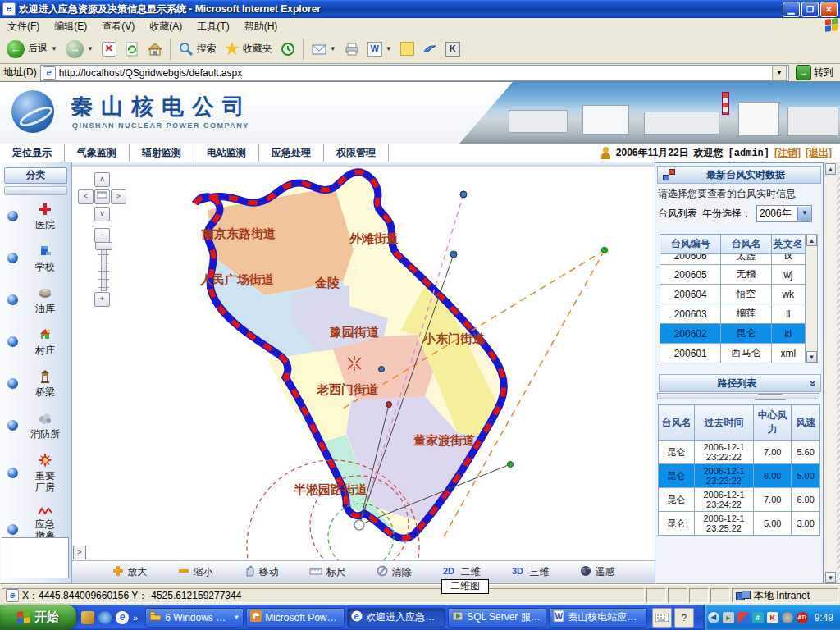 This screenshot has height=630, width=840. What do you see at coordinates (162, 153) in the screenshot?
I see `nav-tab-2: 辐射监测` at bounding box center [162, 153].